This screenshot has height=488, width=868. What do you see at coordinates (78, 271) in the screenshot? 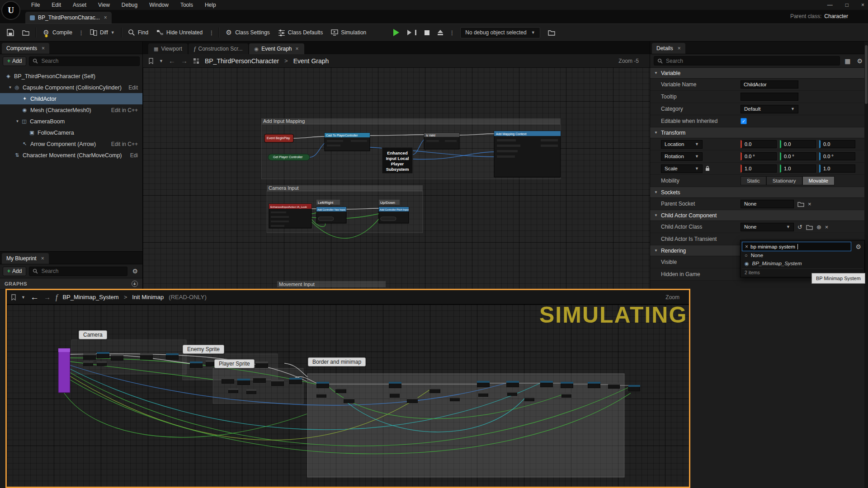
I see `my-blueprint-search-box` at bounding box center [78, 271].